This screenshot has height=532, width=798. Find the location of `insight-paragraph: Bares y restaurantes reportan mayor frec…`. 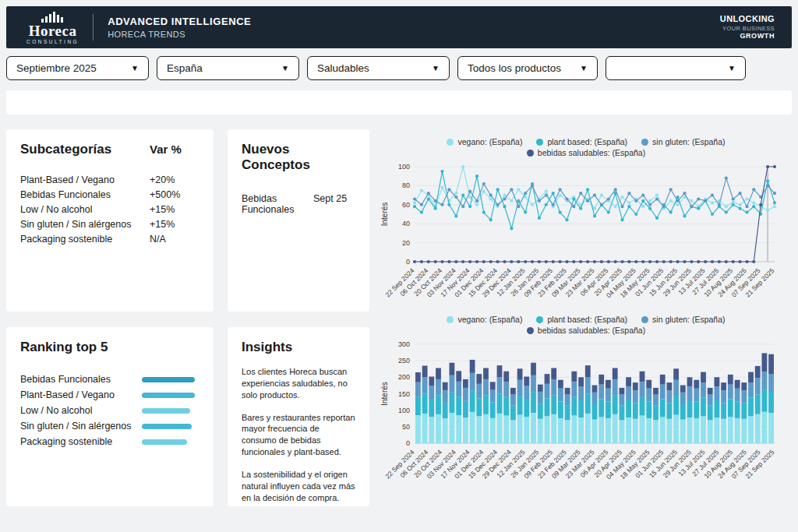

insight-paragraph: Bares y restaurantes reportan mayor frec… is located at coordinates (298, 435).